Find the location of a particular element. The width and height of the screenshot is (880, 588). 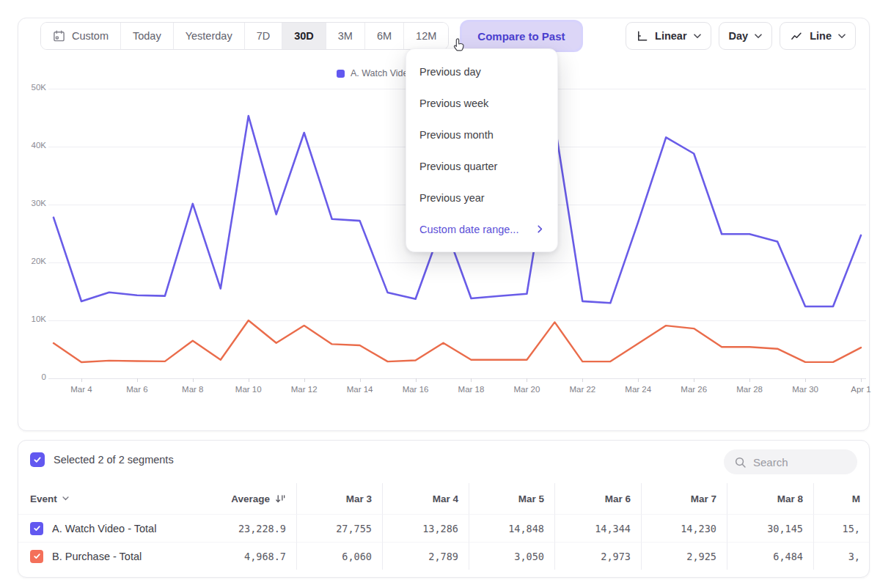

interval-dropdown-button: Day is located at coordinates (746, 36).